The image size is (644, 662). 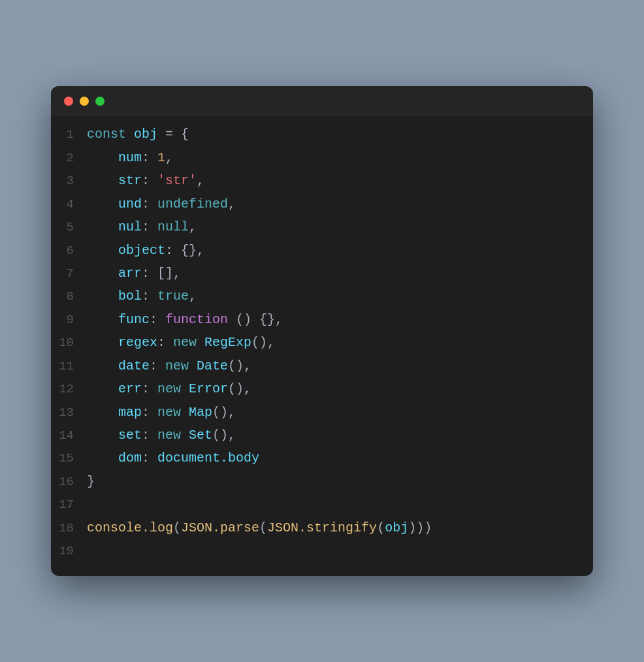 What do you see at coordinates (322, 101) in the screenshot?
I see `titlebar` at bounding box center [322, 101].